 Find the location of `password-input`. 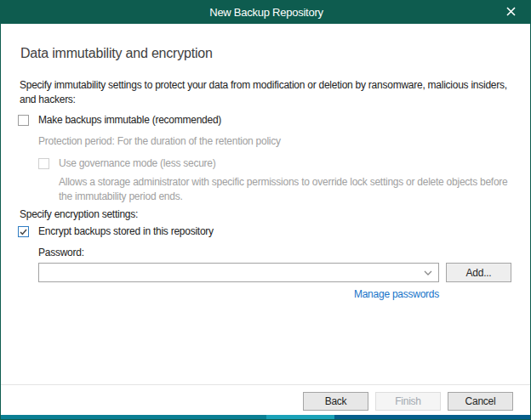

password-input is located at coordinates (228, 272).